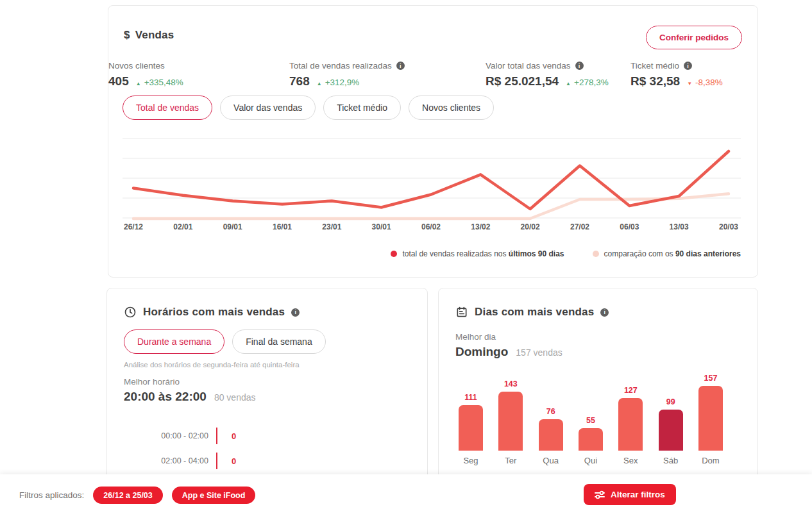 The width and height of the screenshot is (812, 516). What do you see at coordinates (268, 108) in the screenshot?
I see `chip-valor-das-vendas: Valor das vendas` at bounding box center [268, 108].